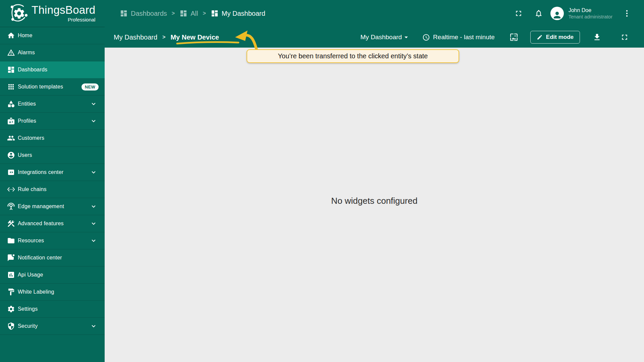 This screenshot has width=644, height=362. What do you see at coordinates (464, 37) in the screenshot?
I see `timewindow-label: Realtime - last minute` at bounding box center [464, 37].